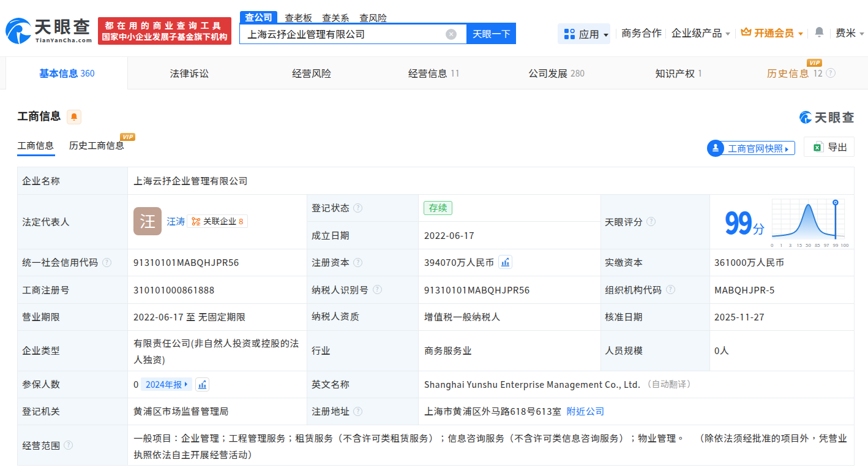 This screenshot has height=473, width=868. I want to click on svg-text: 3, so click(790, 245).